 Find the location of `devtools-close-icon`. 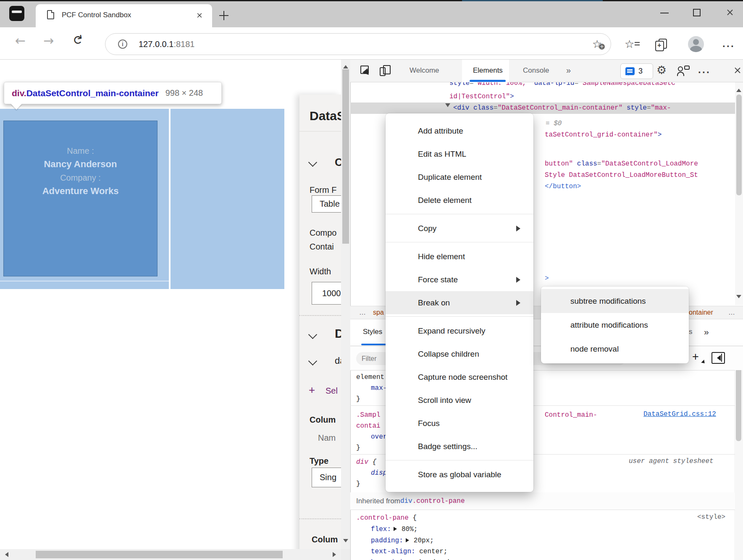

devtools-close-icon is located at coordinates (738, 71).